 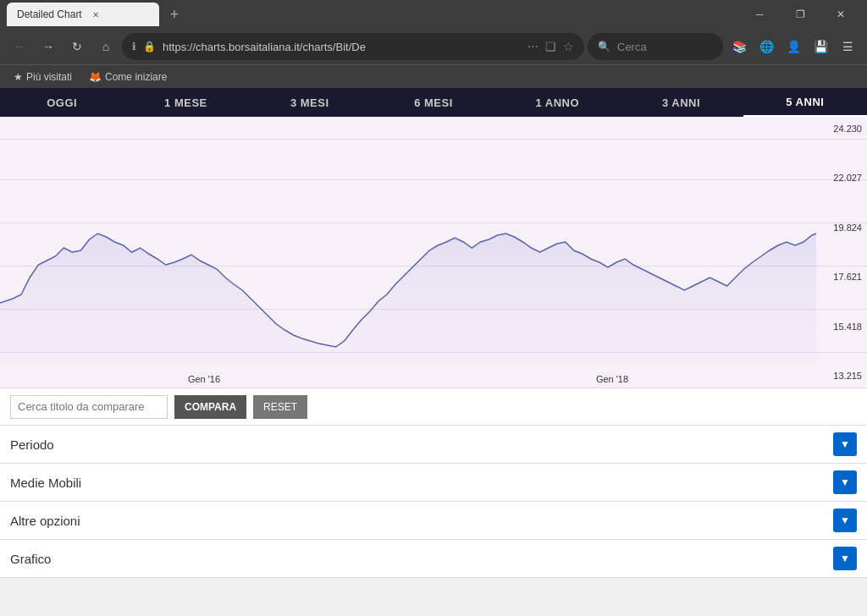 What do you see at coordinates (434, 76) in the screenshot?
I see `bookmarks-bar: ★ Più visitati 🦊 Come iniziare` at bounding box center [434, 76].